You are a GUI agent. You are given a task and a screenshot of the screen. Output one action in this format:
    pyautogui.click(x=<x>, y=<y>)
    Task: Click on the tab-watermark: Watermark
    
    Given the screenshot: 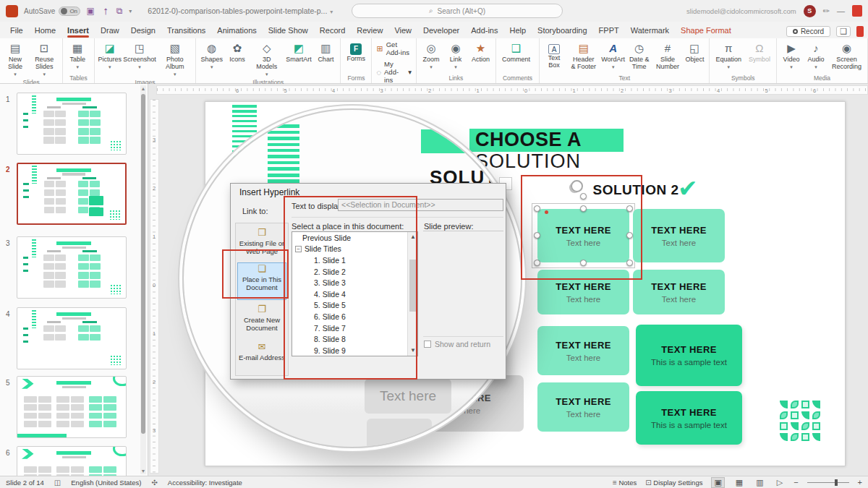 What is the action you would take?
    pyautogui.click(x=650, y=31)
    